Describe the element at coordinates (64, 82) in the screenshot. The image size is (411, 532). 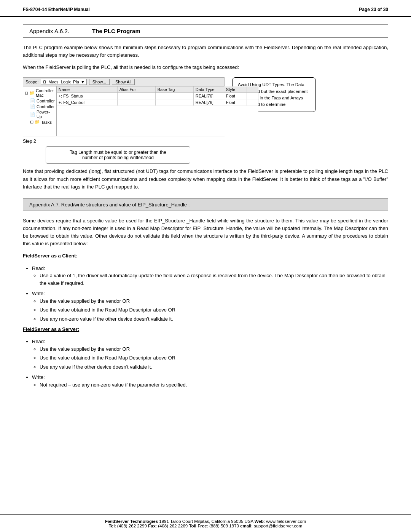
I see `scope-value: Macs_Logix_Pla` at that location.